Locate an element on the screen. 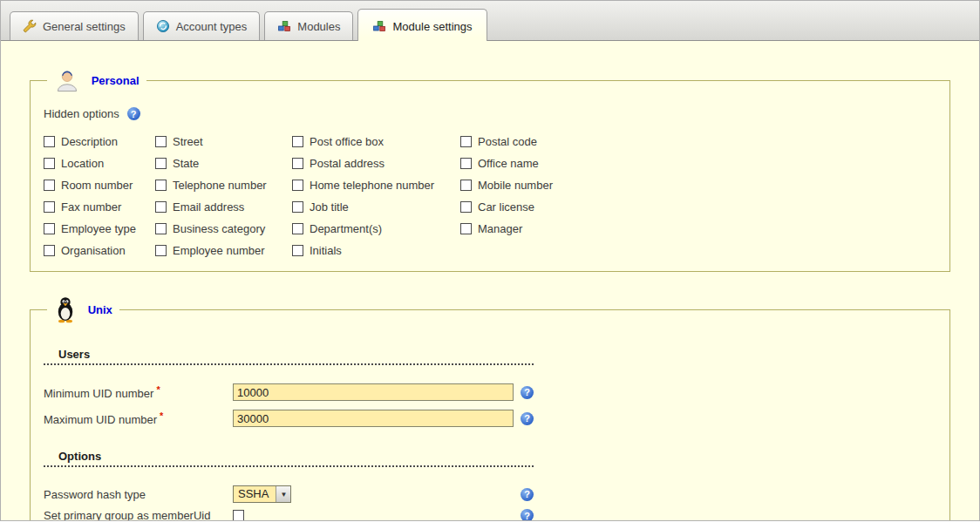 The width and height of the screenshot is (980, 529). users-header-label: Users is located at coordinates (74, 354).